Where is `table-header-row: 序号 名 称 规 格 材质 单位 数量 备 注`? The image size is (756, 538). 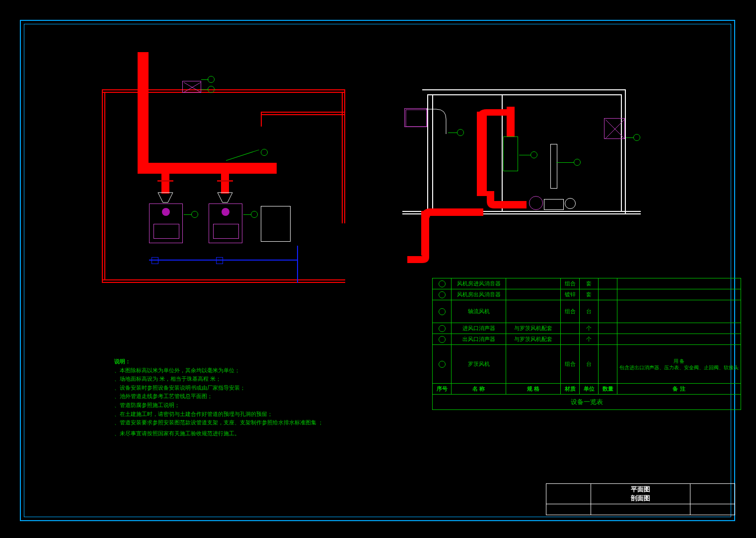 table-header-row: 序号 名 称 规 格 材质 单位 数量 备 注 is located at coordinates (587, 389).